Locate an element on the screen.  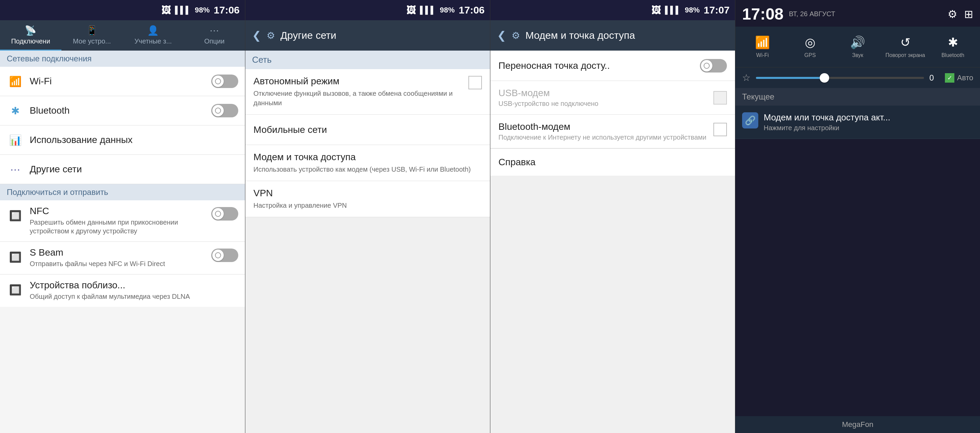
nearby-title: Устройства поблизо... is located at coordinates (134, 285).